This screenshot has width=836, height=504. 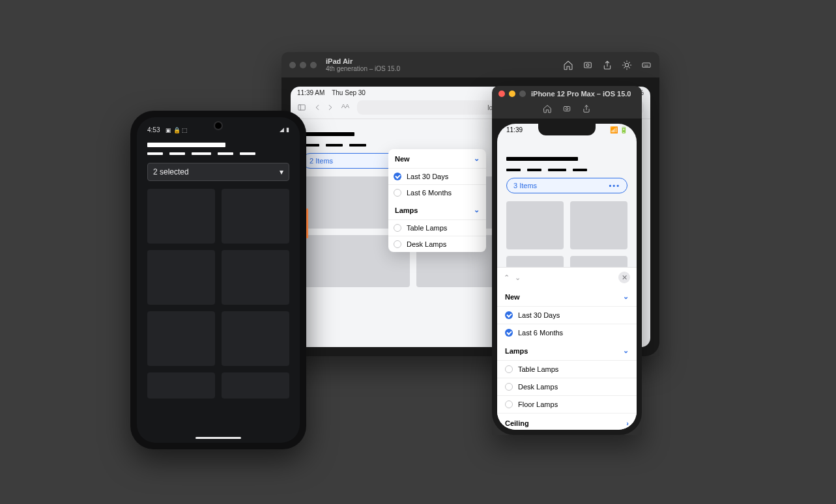 What do you see at coordinates (646, 65) in the screenshot?
I see `keyboard-icon` at bounding box center [646, 65].